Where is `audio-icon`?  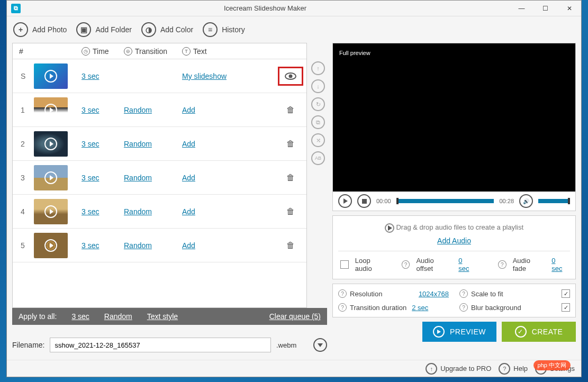
audio-icon is located at coordinates (390, 228).